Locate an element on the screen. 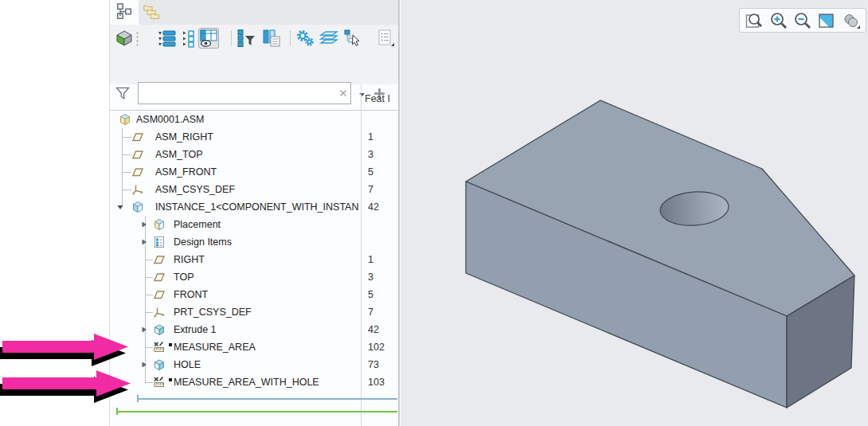  tree-item-label: ASM_TOP is located at coordinates (179, 154).